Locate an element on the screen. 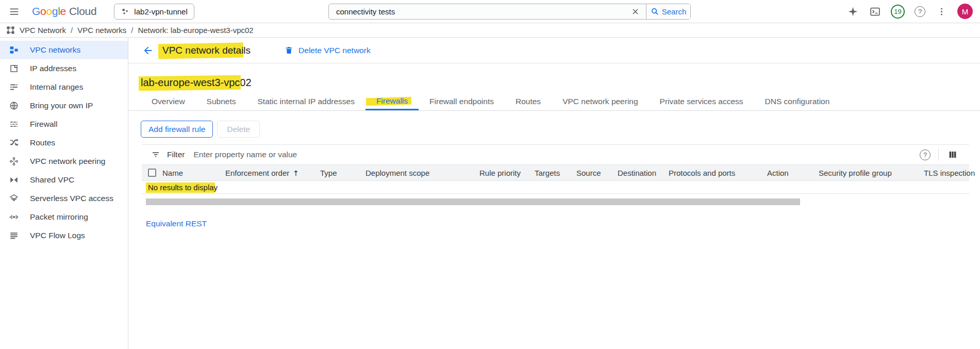 The image size is (980, 349). filter-input is located at coordinates (553, 155).